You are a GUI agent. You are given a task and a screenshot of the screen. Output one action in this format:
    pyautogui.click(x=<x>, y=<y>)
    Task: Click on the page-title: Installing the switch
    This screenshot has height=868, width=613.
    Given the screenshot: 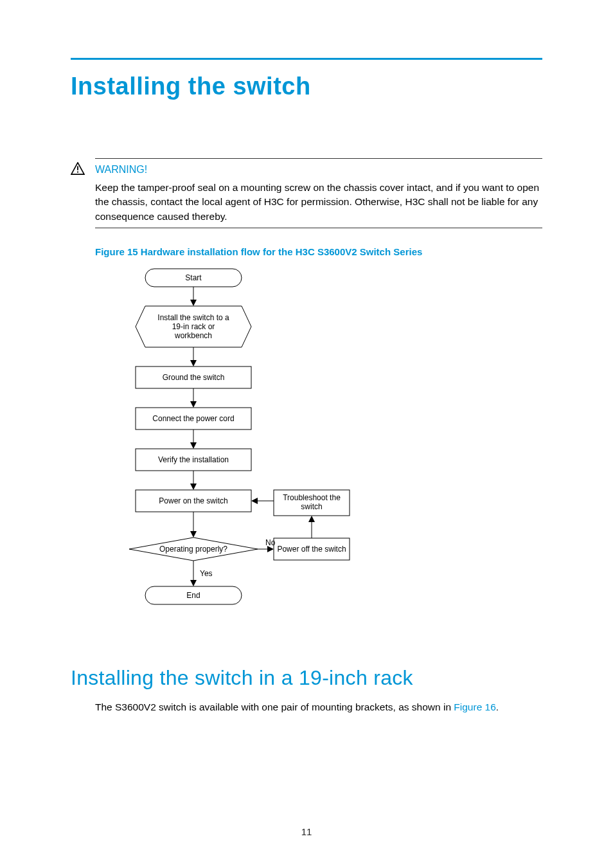 What is the action you would take?
    pyautogui.click(x=306, y=86)
    